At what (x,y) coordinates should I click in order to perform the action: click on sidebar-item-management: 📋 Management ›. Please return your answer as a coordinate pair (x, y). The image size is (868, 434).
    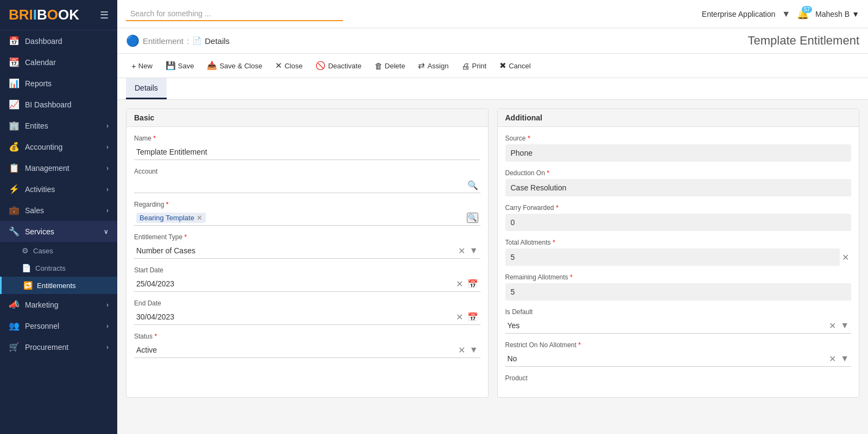
    Looking at the image, I should click on (59, 168).